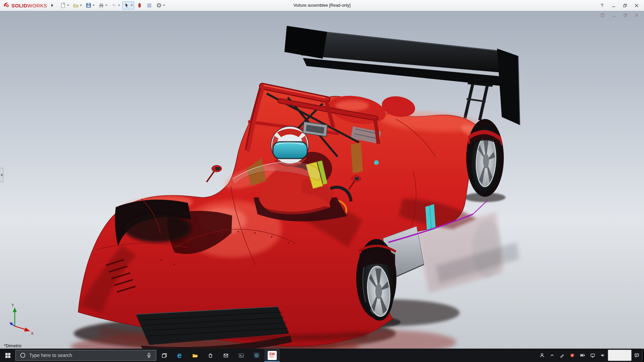  What do you see at coordinates (602, 15) in the screenshot?
I see `dock-icon` at bounding box center [602, 15].